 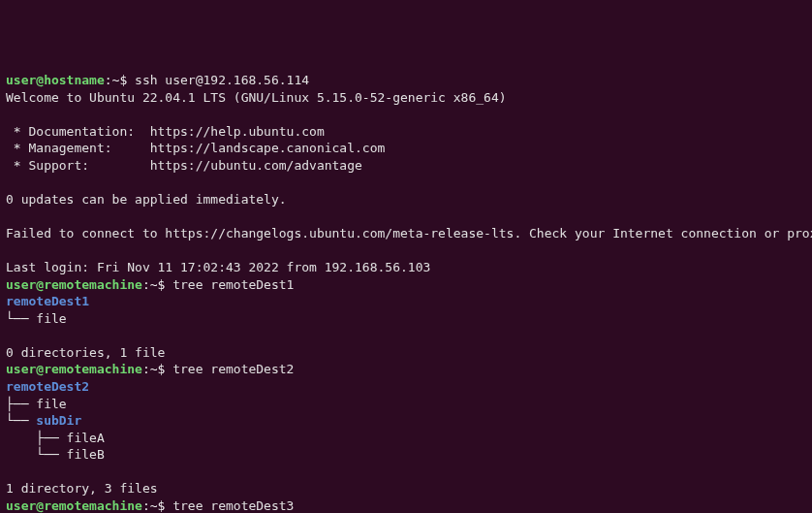 I want to click on updates-line: 0 updates can be applied immediately., so click(x=146, y=200).